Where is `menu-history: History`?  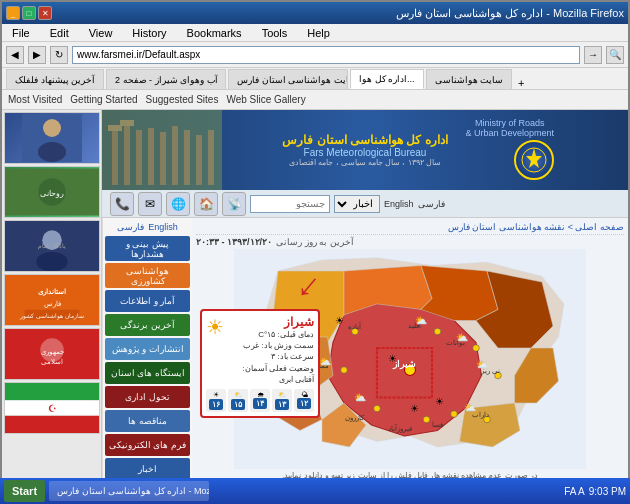
menu-history: History is located at coordinates (149, 33).